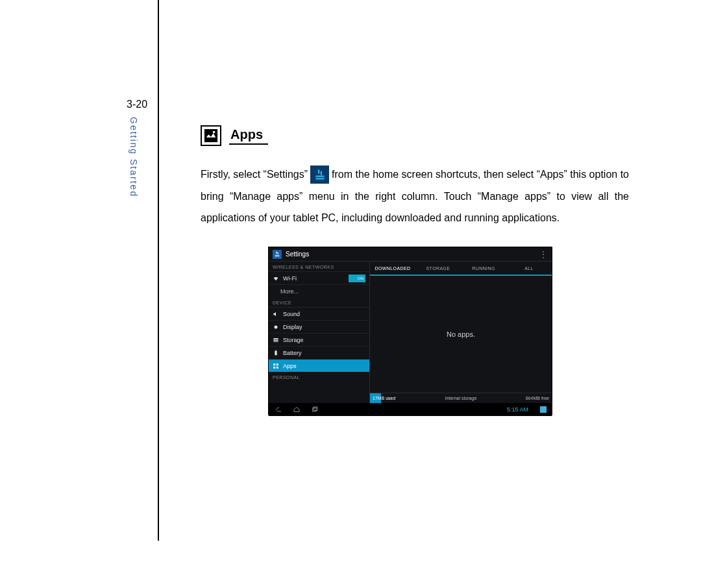 Image resolution: width=701 pixels, height=588 pixels. Describe the element at coordinates (276, 353) in the screenshot. I see `battery-icon` at that location.